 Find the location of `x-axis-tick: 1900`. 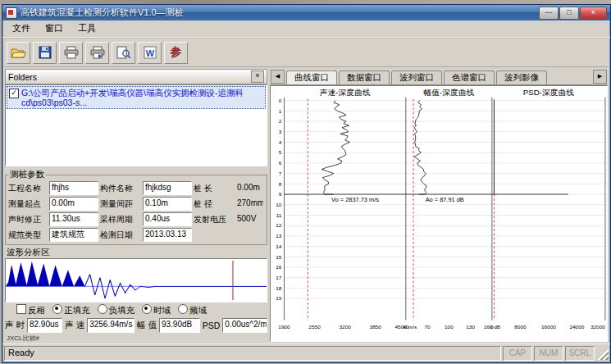

x-axis-tick: 1900 is located at coordinates (284, 326).